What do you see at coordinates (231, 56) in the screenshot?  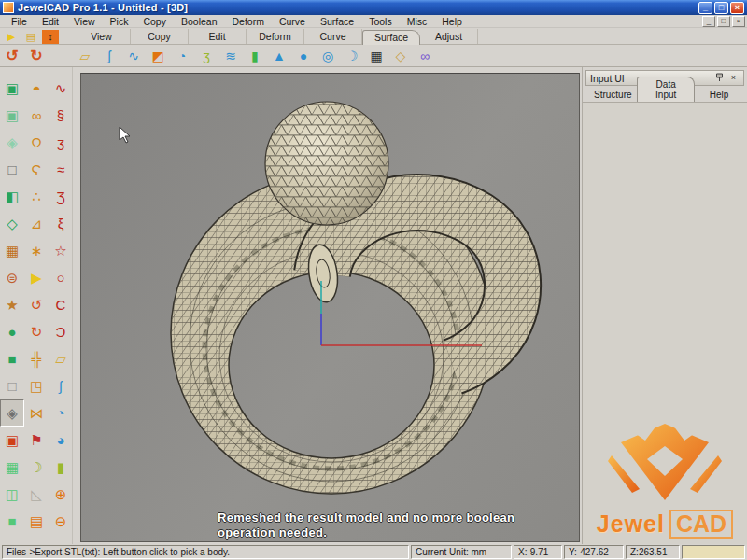 I see `layered-surface-icon: ≋` at bounding box center [231, 56].